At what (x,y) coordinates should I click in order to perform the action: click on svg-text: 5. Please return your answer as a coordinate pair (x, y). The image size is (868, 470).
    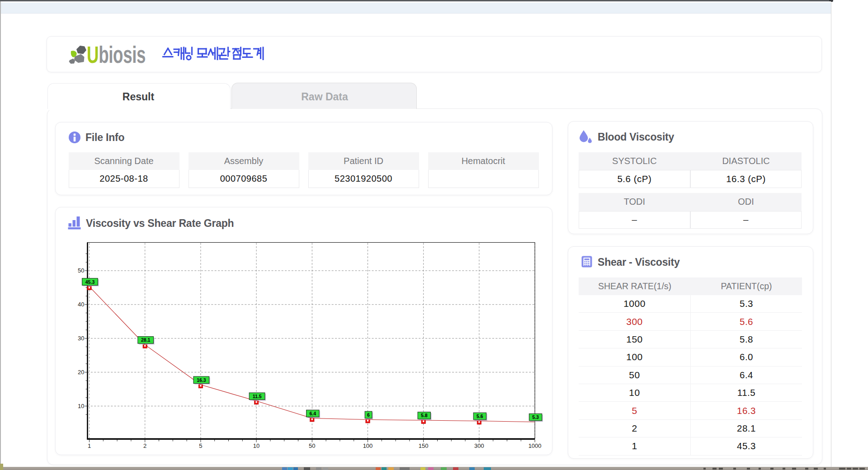
    Looking at the image, I should click on (201, 446).